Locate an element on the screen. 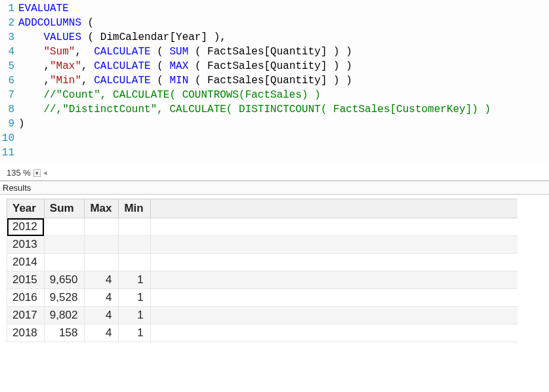 Image resolution: width=549 pixels, height=392 pixels. column-header: Max is located at coordinates (102, 208).